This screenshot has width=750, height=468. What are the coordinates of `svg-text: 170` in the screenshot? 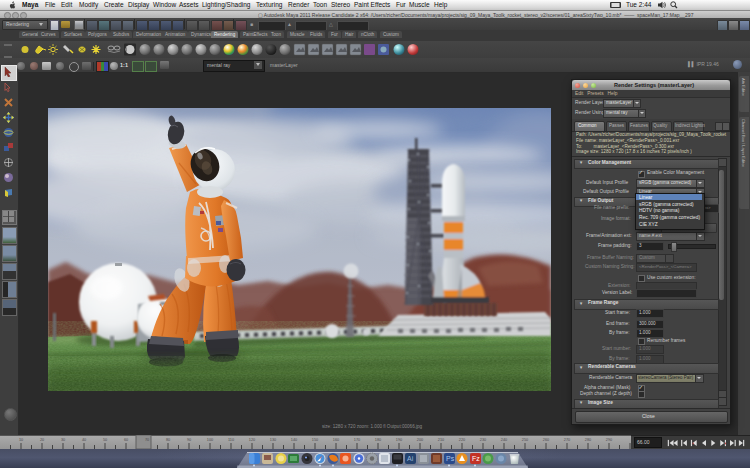 It's located at (357, 440).